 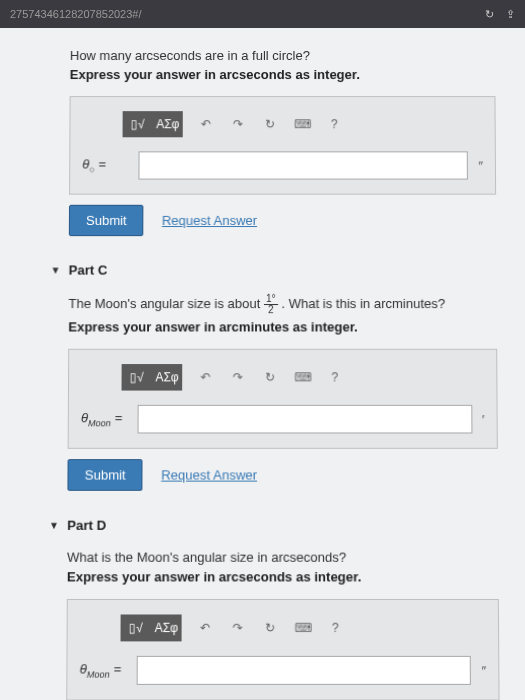 What do you see at coordinates (271, 304) in the screenshot?
I see `fraction-icon: 1° 2` at bounding box center [271, 304].